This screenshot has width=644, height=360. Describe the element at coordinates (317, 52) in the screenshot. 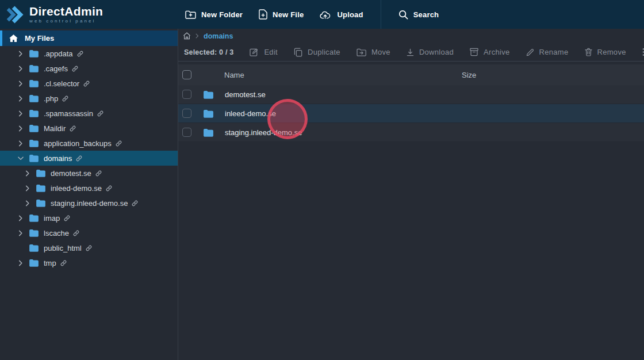

I see `action-duplicate-button: Duplicate` at that location.